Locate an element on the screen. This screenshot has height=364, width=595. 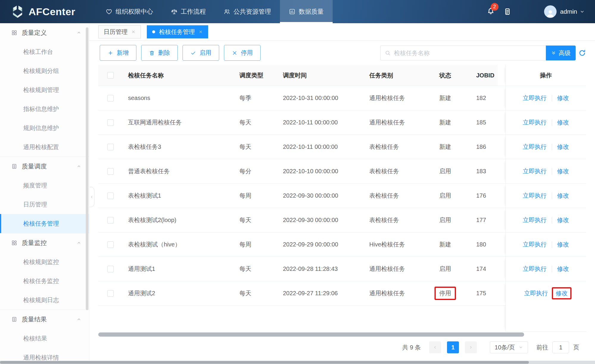
sidebar-item-label: 检核规则管理 is located at coordinates (41, 90).